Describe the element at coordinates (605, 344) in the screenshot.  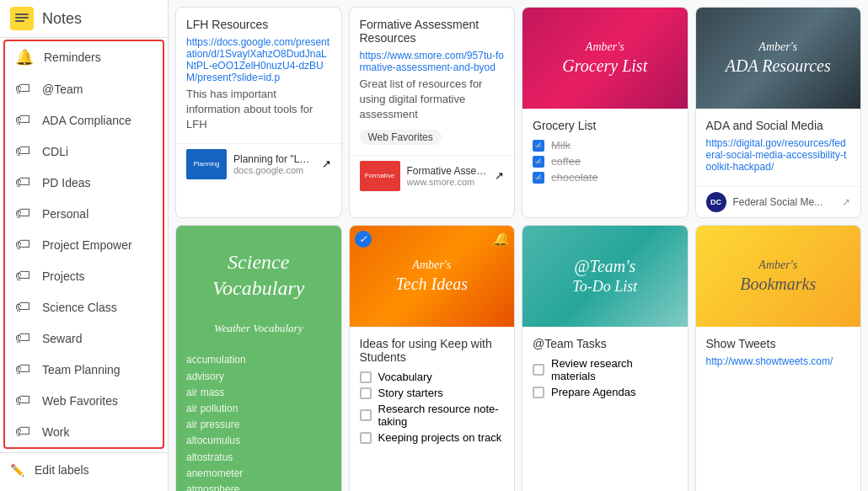
I see `note-title: @Team Tasks` at that location.